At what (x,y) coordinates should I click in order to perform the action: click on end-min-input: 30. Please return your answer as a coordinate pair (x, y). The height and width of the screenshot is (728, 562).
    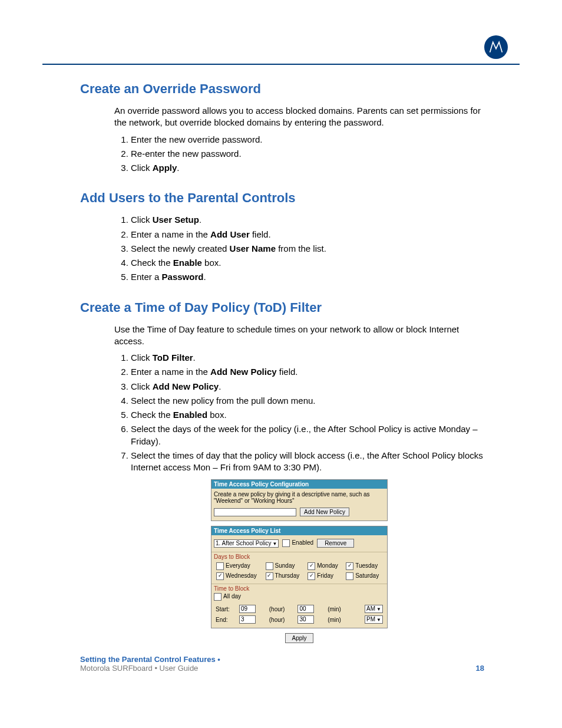
    Looking at the image, I should click on (306, 620).